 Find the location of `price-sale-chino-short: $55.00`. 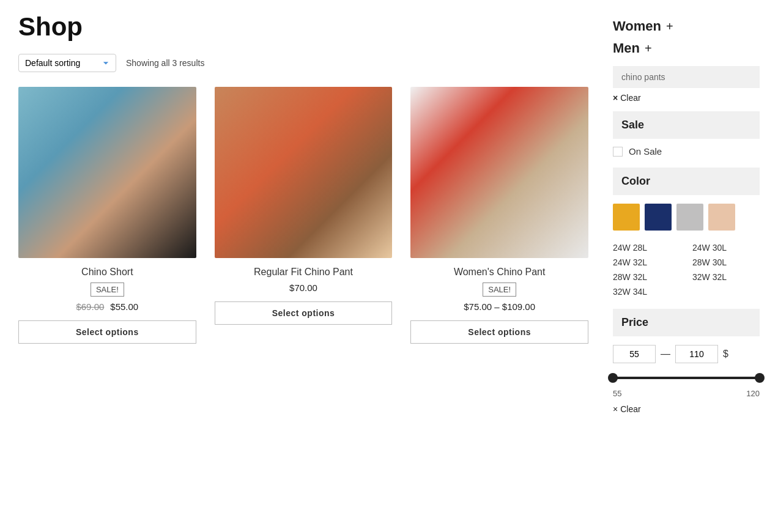

price-sale-chino-short: $55.00 is located at coordinates (124, 307).